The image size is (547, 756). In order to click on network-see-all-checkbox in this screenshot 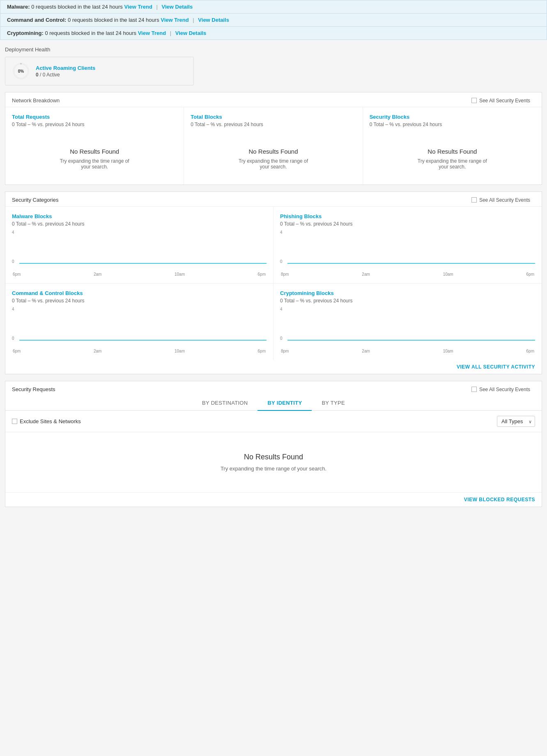, I will do `click(474, 100)`.